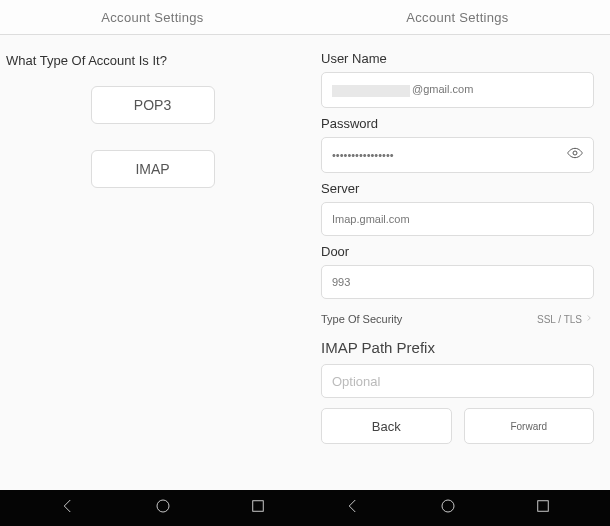 The height and width of the screenshot is (526, 610). What do you see at coordinates (566, 319) in the screenshot?
I see `security-value-wrap: SSL / TLS` at bounding box center [566, 319].